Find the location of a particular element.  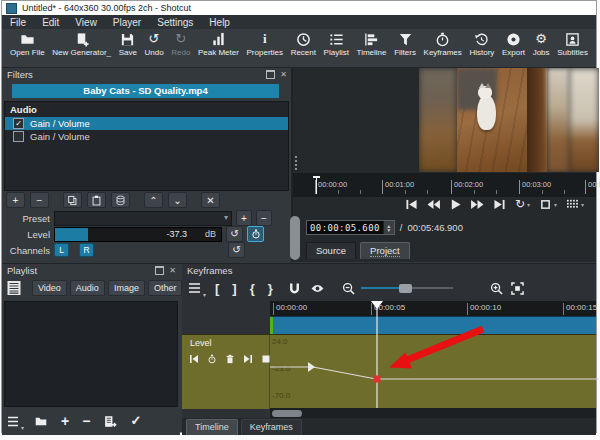

copy-filters-button is located at coordinates (72, 200).